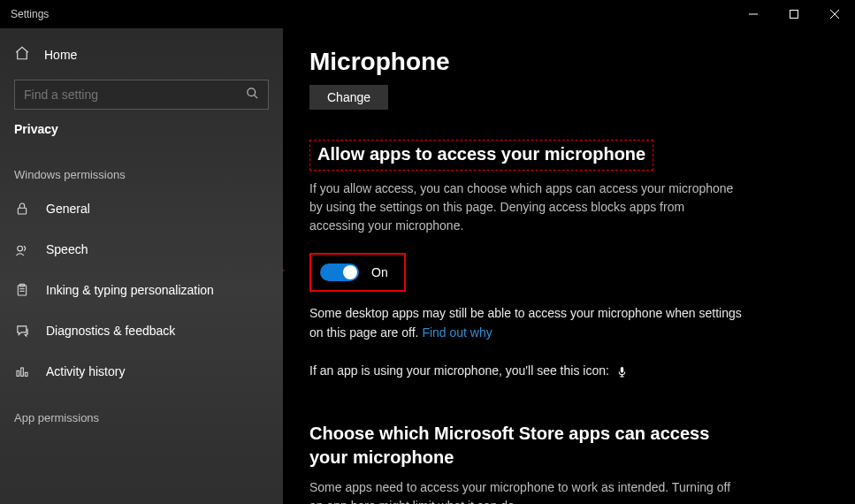  Describe the element at coordinates (68, 209) in the screenshot. I see `sidebar-item-label: General` at that location.